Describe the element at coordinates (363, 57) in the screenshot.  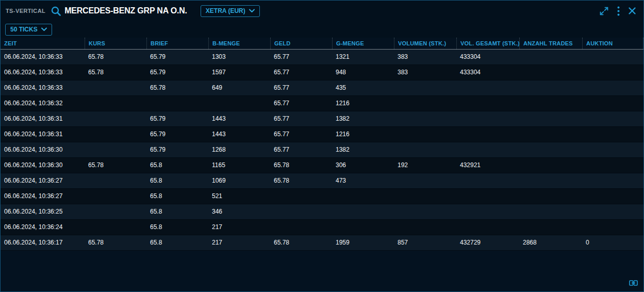
I see `cell: 1321` at that location.